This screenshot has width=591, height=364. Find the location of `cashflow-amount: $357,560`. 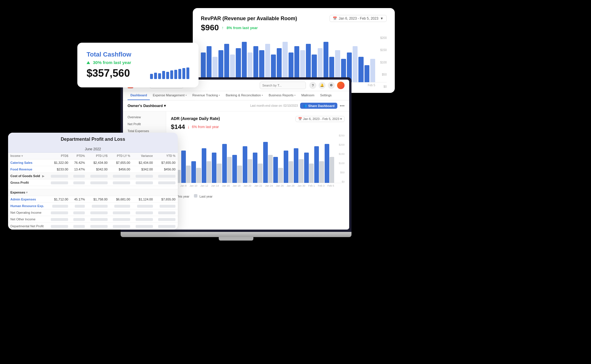

cashflow-amount: $357,560 is located at coordinates (108, 73).